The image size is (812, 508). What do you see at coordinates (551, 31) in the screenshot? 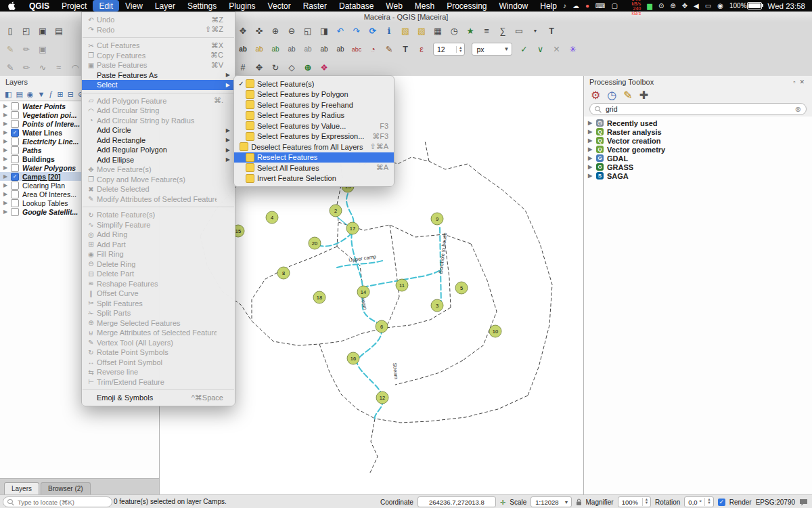
I see `text-annotation-icon: T` at bounding box center [551, 31].